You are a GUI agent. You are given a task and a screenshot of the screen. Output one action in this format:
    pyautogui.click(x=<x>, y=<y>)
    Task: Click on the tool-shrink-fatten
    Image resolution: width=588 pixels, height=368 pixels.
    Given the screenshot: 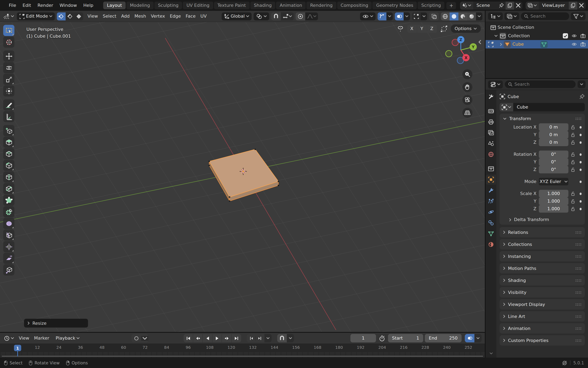 What is the action you would take?
    pyautogui.click(x=9, y=247)
    